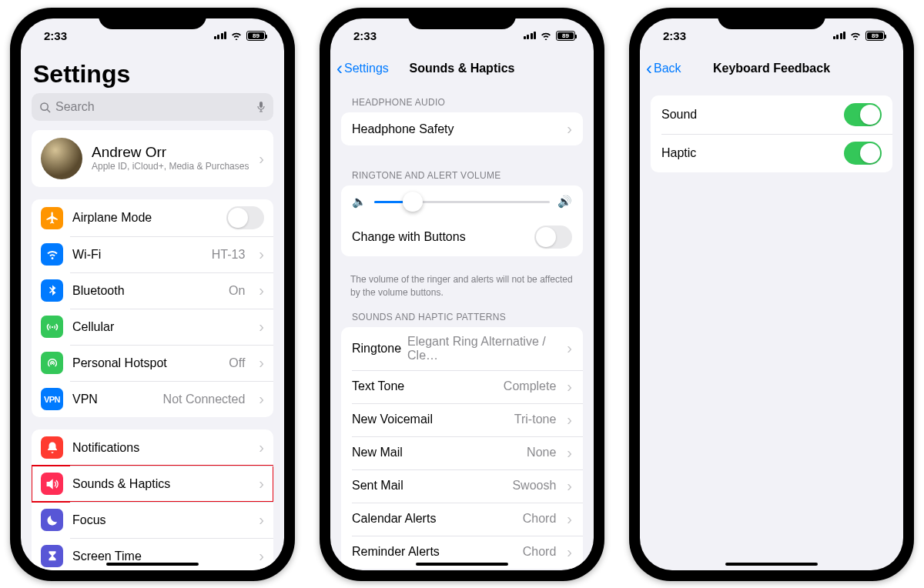 The image size is (924, 588). I want to click on row-label: Headphone Safety, so click(403, 129).